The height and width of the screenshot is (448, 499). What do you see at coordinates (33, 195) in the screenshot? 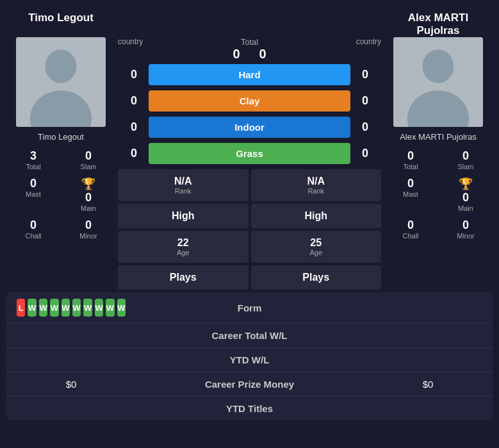
I see `left-mast-cell: 0 Mast` at bounding box center [33, 195].